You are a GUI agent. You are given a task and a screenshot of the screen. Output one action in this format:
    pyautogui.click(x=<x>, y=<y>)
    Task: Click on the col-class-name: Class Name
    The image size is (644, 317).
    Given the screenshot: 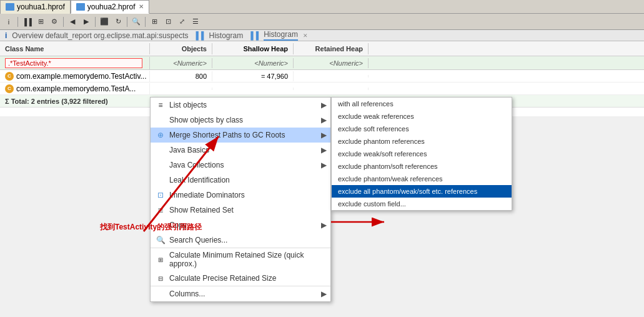 What is the action you would take?
    pyautogui.click(x=75, y=49)
    